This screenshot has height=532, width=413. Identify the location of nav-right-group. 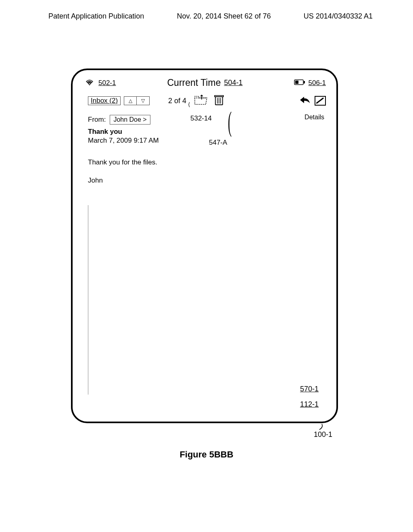
(313, 101).